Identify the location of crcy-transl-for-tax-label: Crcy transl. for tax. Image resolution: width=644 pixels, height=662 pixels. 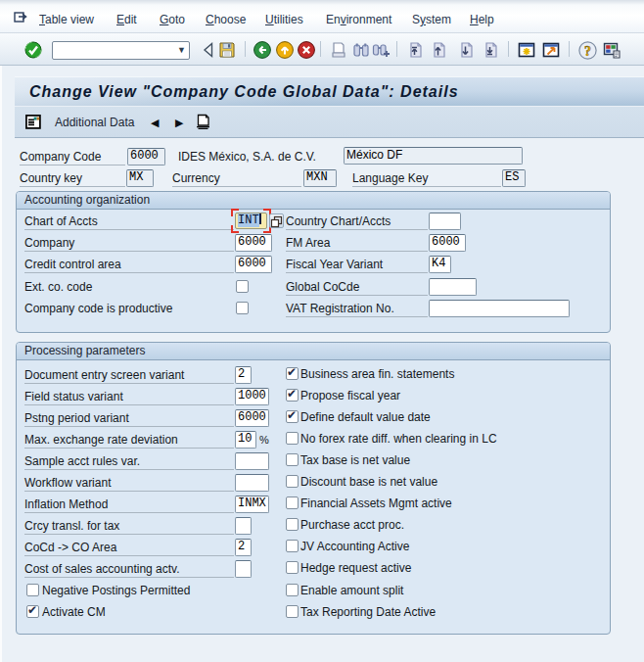
(129, 527).